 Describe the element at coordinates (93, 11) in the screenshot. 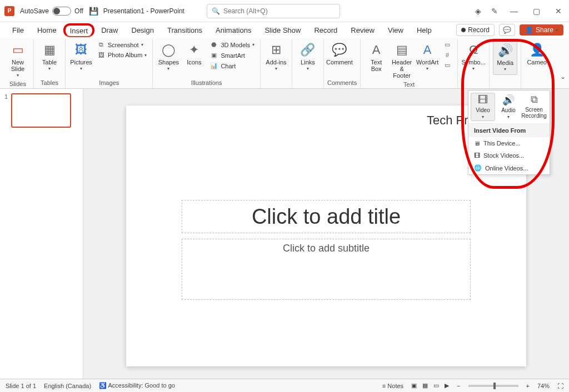

I see `save-icon: 💾` at that location.